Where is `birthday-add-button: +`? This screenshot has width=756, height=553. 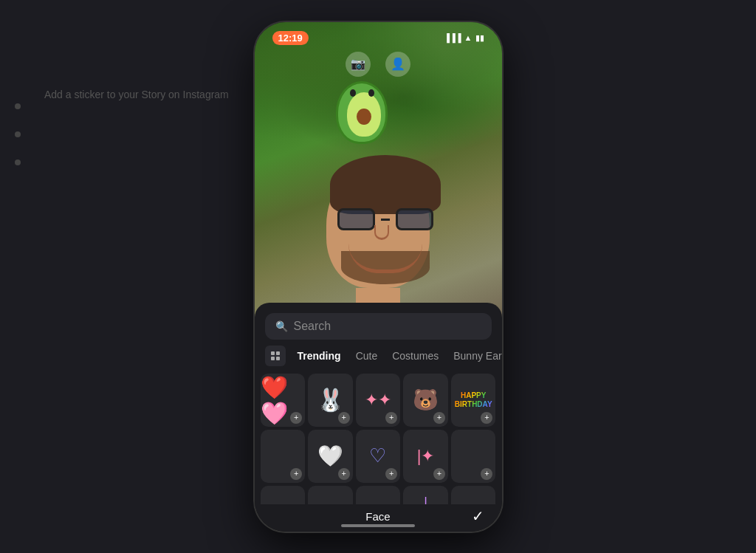
birthday-add-button: + is located at coordinates (487, 418).